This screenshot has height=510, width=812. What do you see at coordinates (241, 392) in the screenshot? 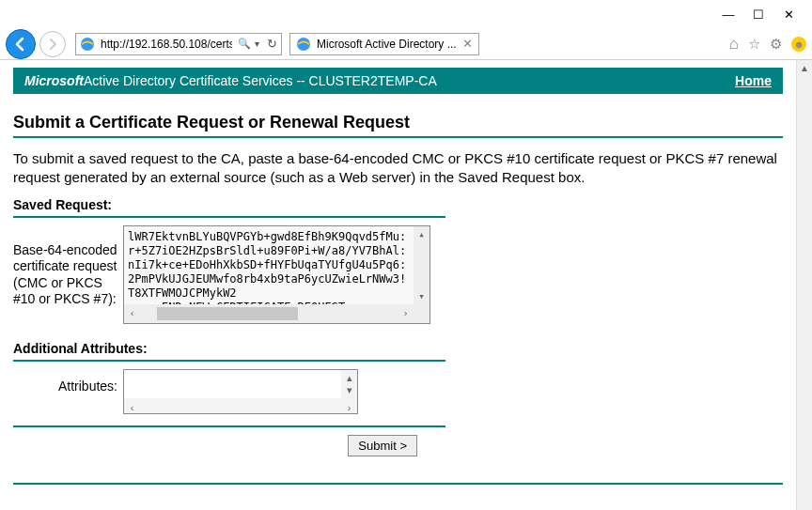
I see `attributes-textarea: ▴ ▾ ‹ ›` at bounding box center [241, 392].